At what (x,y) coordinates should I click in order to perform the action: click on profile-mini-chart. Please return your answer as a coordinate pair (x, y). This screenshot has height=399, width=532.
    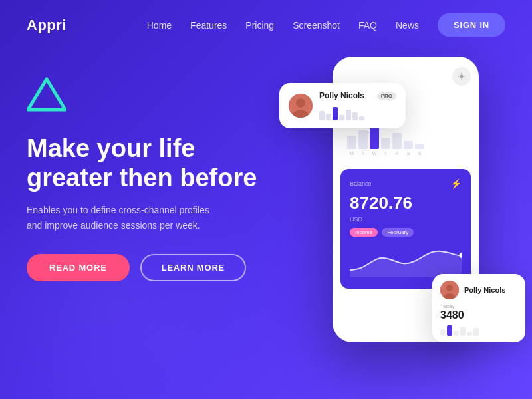
    Looking at the image, I should click on (358, 112).